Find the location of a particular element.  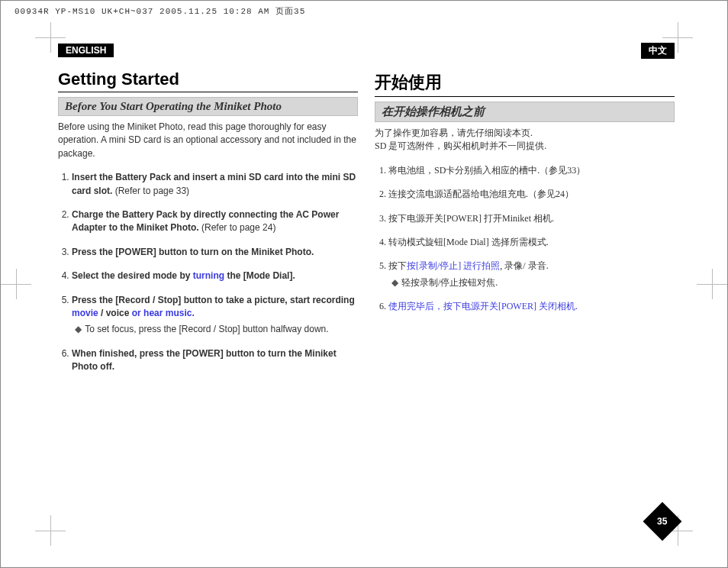

list-item: Charge the Battery Pack by directly conn… is located at coordinates (215, 221).